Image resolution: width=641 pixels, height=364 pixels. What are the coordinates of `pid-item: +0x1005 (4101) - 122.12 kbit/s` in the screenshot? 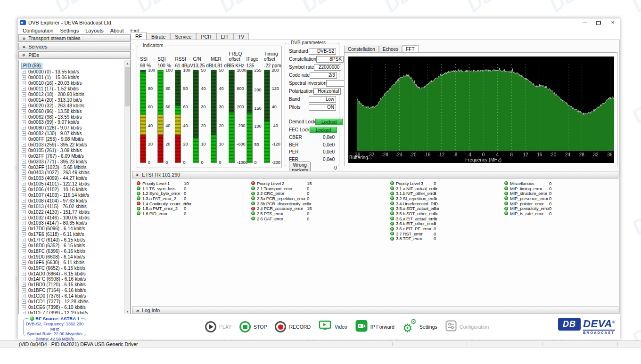 It's located at (72, 184).